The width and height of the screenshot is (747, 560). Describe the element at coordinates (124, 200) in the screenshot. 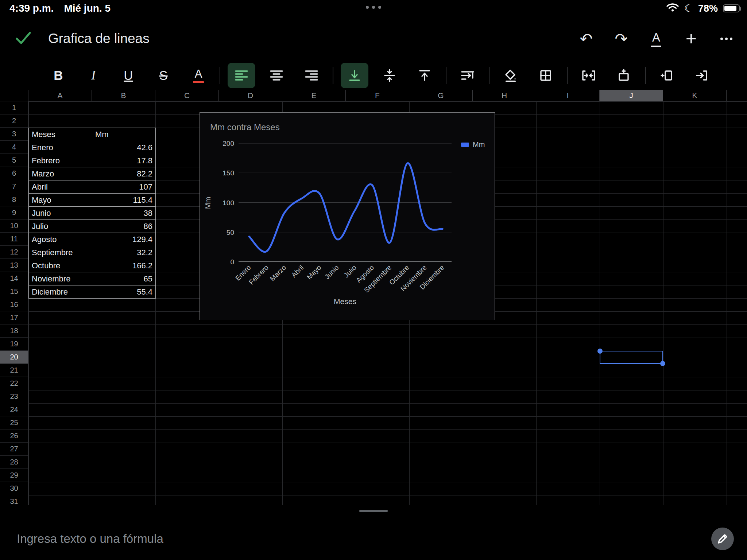

I see `cell-value: 115.4` at that location.